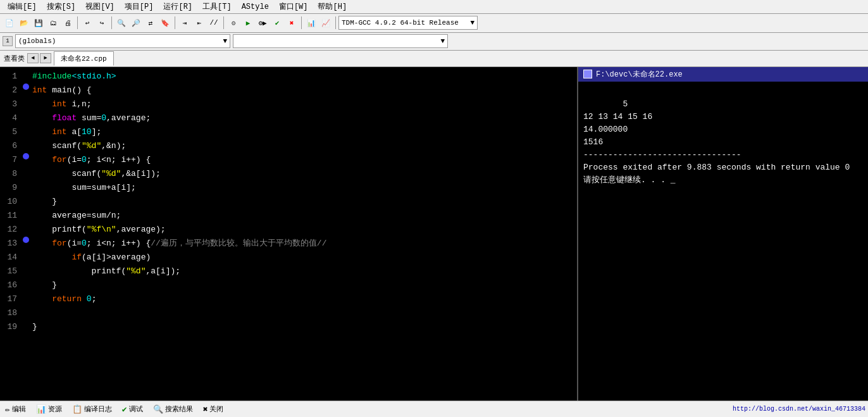 This screenshot has height=417, width=868. I want to click on comment-btn: //, so click(214, 23).